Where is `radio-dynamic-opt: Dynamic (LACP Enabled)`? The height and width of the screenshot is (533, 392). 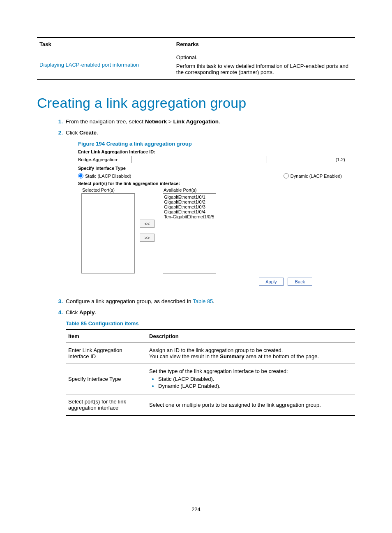 radio-dynamic-opt: Dynamic (LACP Enabled) is located at coordinates (313, 176).